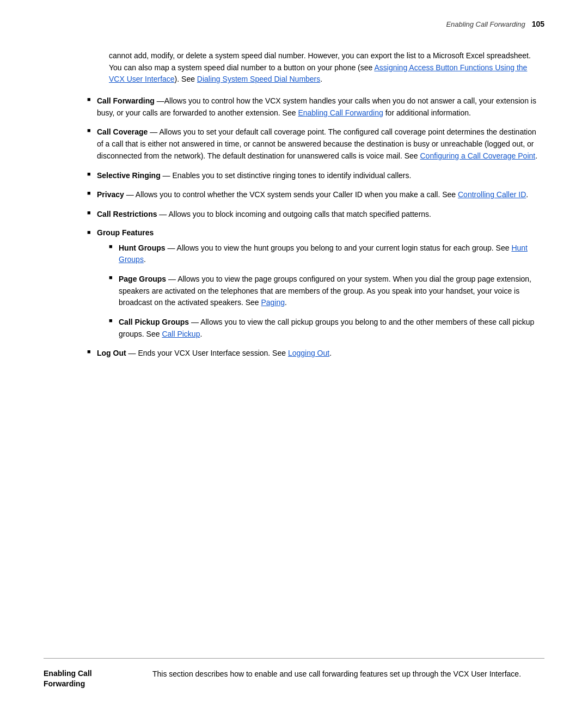  Describe the element at coordinates (486, 24) in the screenshot. I see `header-title: Enabling Call Forwarding` at that location.